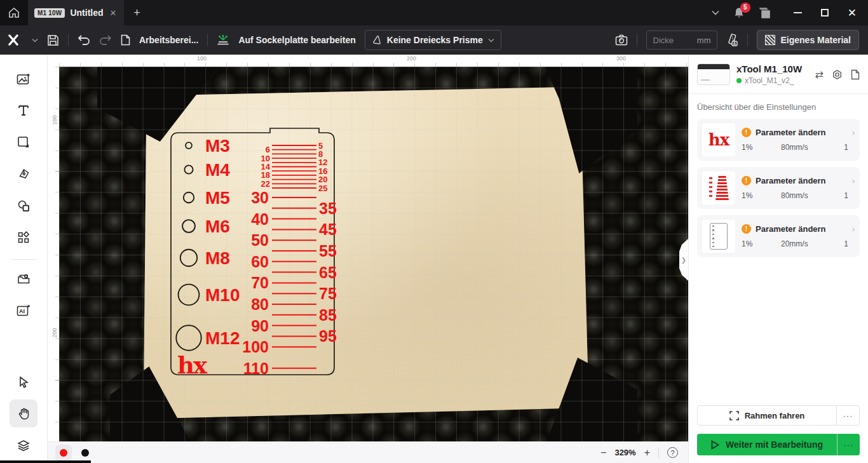 The height and width of the screenshot is (463, 868). Describe the element at coordinates (769, 81) in the screenshot. I see `connection-name: xTool_M1_v2_` at that location.